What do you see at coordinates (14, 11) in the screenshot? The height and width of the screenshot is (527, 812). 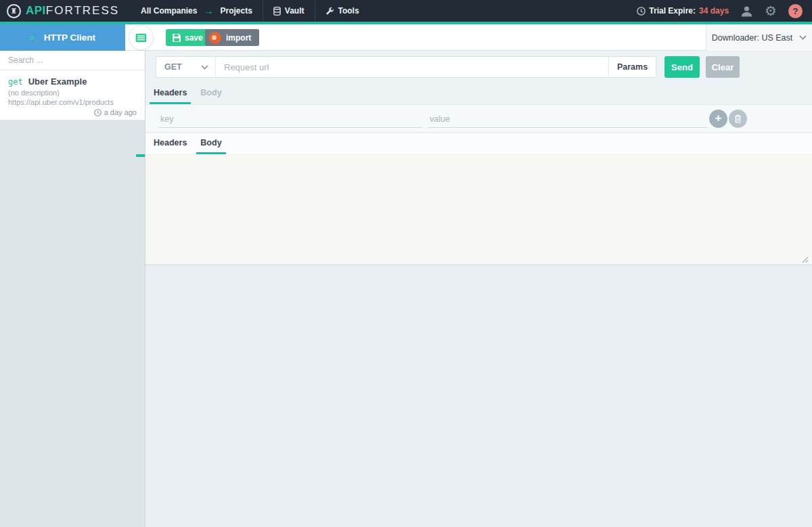 I see `logo-rook-glyph: ♜` at bounding box center [14, 11].